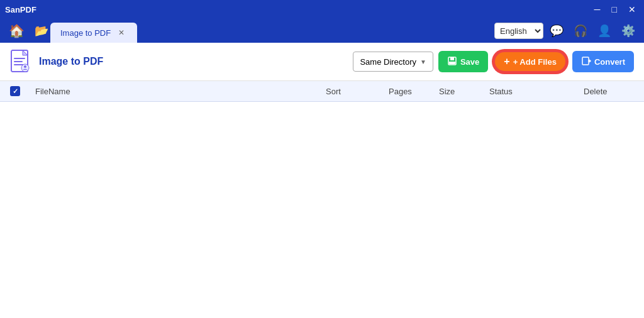  Describe the element at coordinates (392, 62) in the screenshot. I see `directory-dropdown: Same Directory ▼` at that location.